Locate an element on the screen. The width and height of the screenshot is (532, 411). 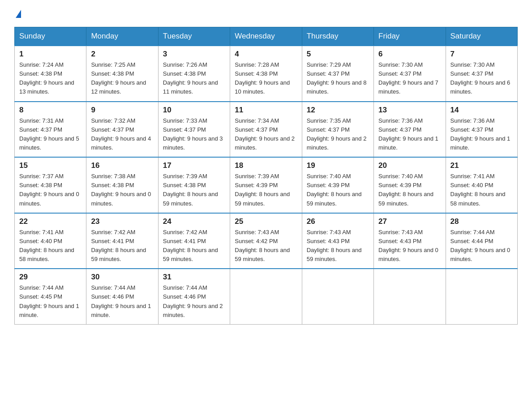
calendar-cell: 6Sunrise: 7:30 AMSunset: 4:37 PMDaylight… is located at coordinates (410, 73).